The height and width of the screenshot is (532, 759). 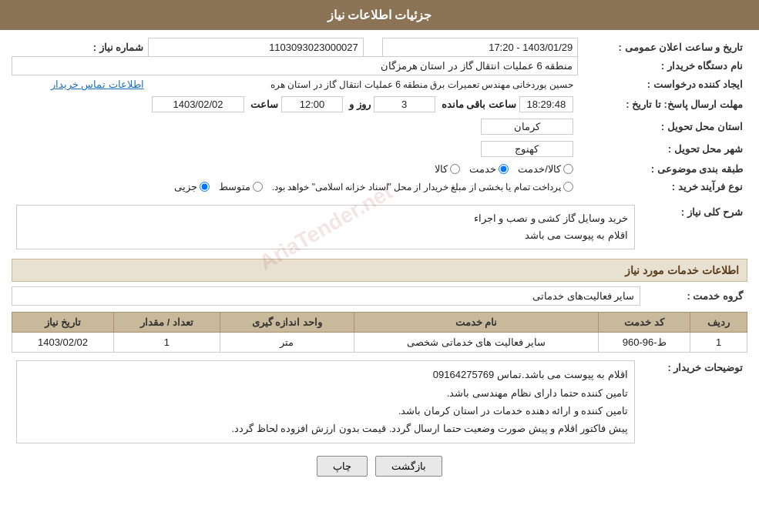 What do you see at coordinates (234, 186) in the screenshot?
I see `motevaset-label: متوسط` at bounding box center [234, 186].